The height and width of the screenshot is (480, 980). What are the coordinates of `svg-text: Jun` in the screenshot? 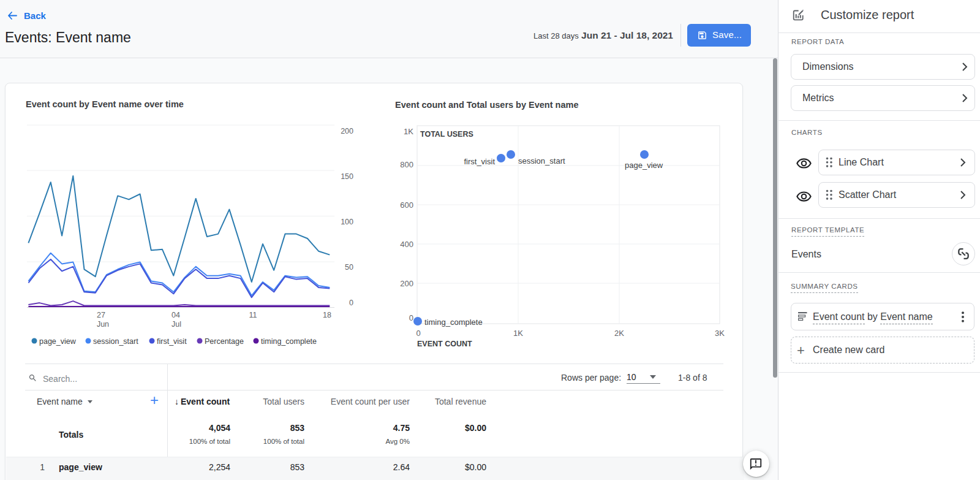 It's located at (103, 324).